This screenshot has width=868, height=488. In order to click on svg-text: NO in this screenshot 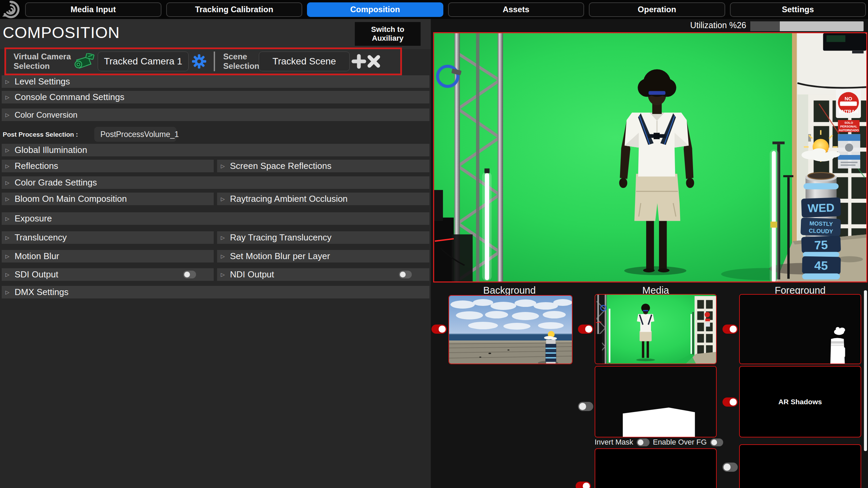, I will do `click(848, 99)`.